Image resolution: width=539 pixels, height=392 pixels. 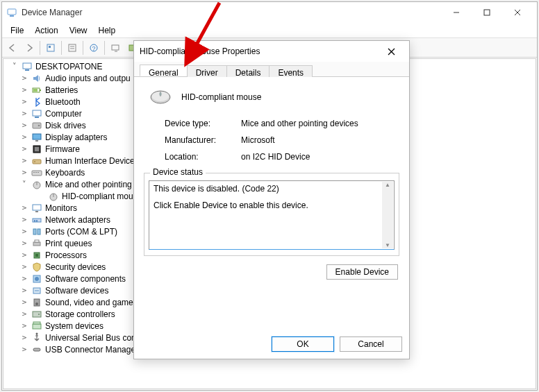 I want to click on tab-events: Events, so click(x=290, y=71).